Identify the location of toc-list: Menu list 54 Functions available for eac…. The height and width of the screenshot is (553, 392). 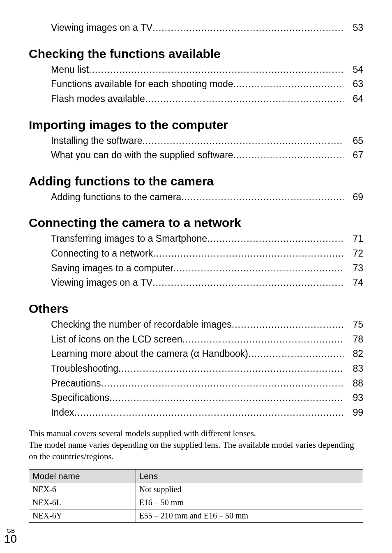
(196, 85).